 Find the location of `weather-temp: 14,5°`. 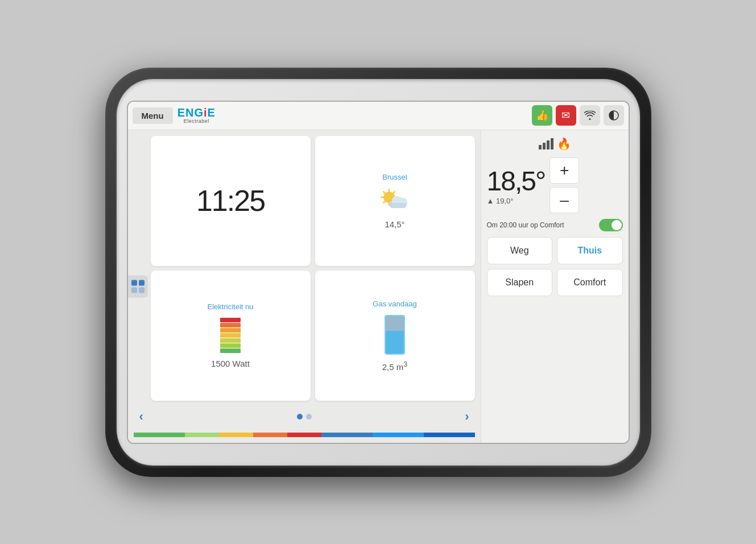

weather-temp: 14,5° is located at coordinates (395, 224).